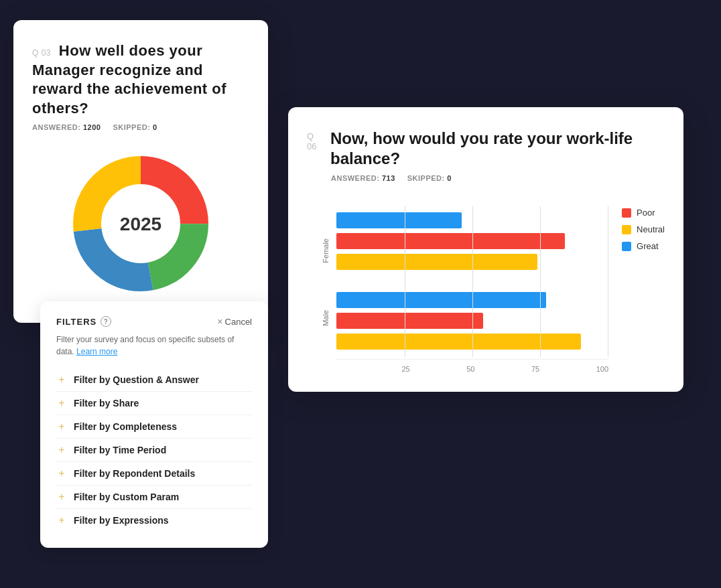 This screenshot has height=588, width=721. What do you see at coordinates (472, 342) in the screenshot?
I see `male-yellow-bar-row` at bounding box center [472, 342].